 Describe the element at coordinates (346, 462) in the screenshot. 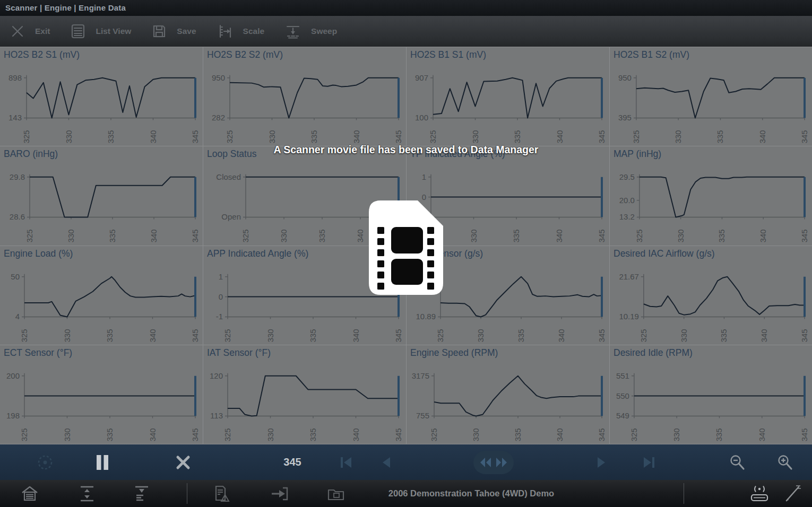

I see `skip-start-icon` at that location.